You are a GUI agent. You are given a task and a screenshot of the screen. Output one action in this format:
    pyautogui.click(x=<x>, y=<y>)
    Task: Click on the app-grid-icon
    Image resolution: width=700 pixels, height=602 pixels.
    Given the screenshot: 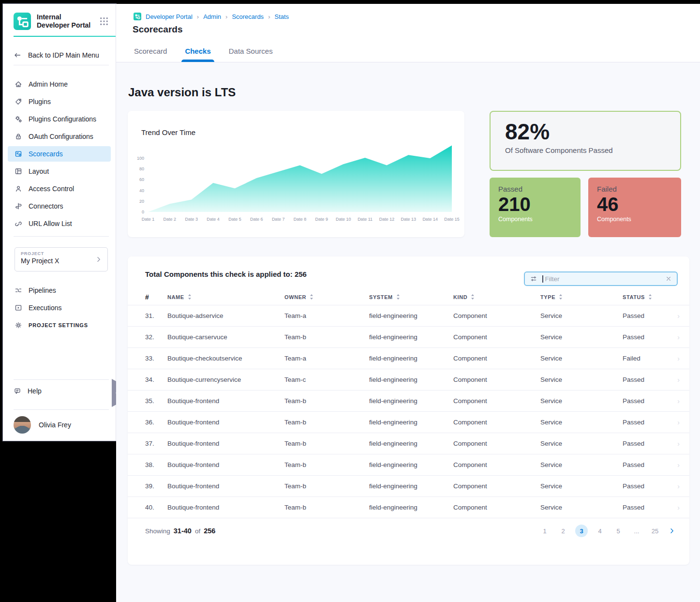 What is the action you would take?
    pyautogui.click(x=104, y=21)
    